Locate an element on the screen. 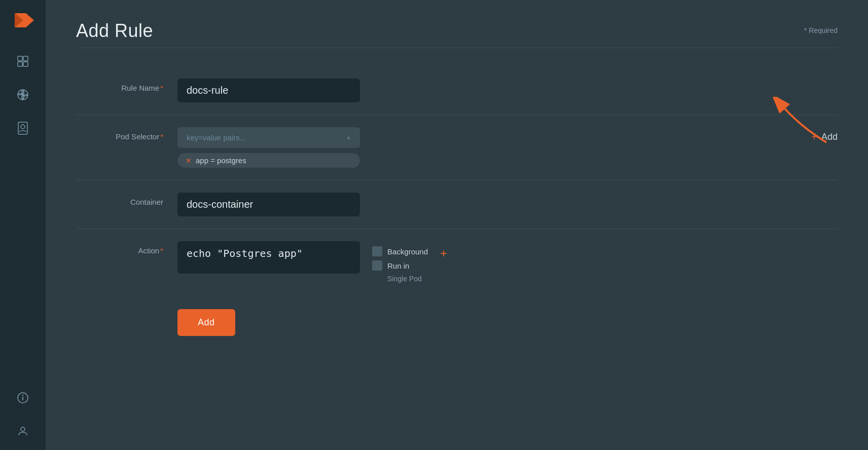  sidebar-item-info is located at coordinates (23, 398).